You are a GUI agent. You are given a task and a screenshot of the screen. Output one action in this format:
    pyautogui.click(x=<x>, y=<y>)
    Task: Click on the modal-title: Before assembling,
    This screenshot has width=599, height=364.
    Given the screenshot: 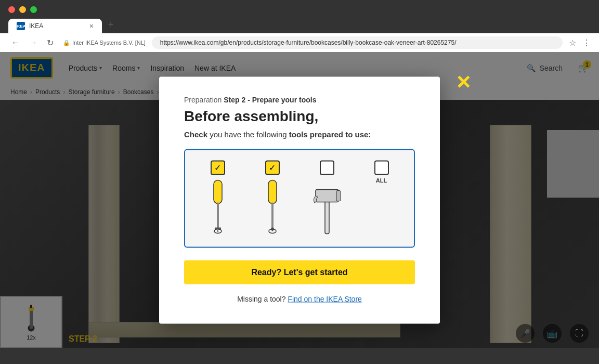 What is the action you would take?
    pyautogui.click(x=300, y=116)
    